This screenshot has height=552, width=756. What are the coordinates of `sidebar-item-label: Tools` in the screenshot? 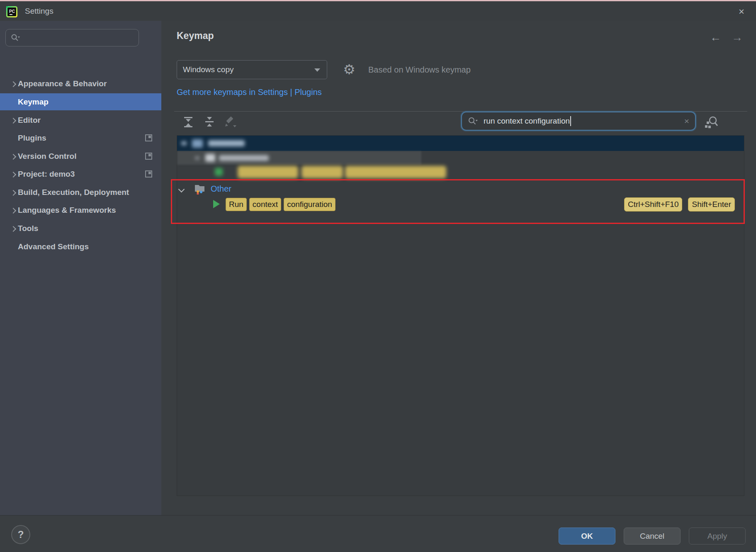 It's located at (28, 229).